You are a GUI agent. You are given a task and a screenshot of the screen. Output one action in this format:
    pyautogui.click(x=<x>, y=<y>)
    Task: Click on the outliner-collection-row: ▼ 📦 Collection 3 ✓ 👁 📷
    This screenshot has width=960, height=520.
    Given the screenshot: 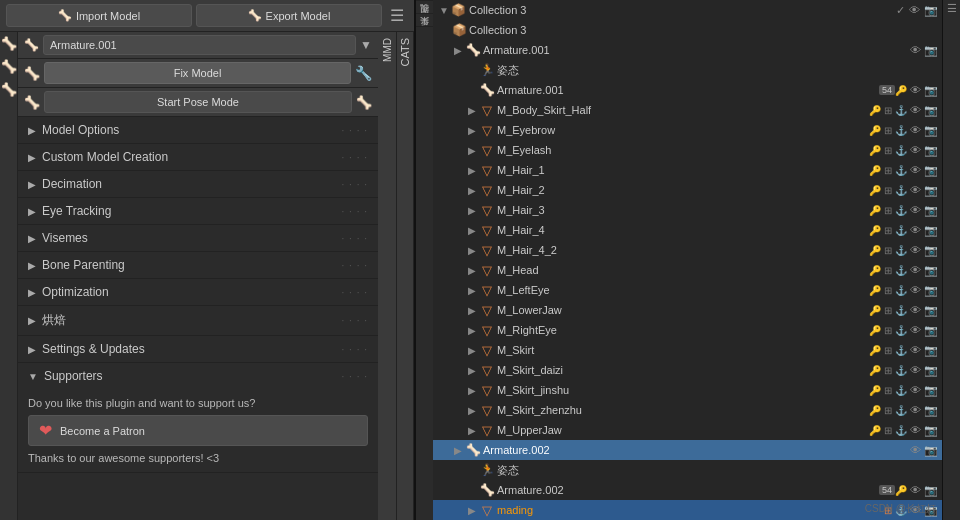 What is the action you would take?
    pyautogui.click(x=688, y=10)
    